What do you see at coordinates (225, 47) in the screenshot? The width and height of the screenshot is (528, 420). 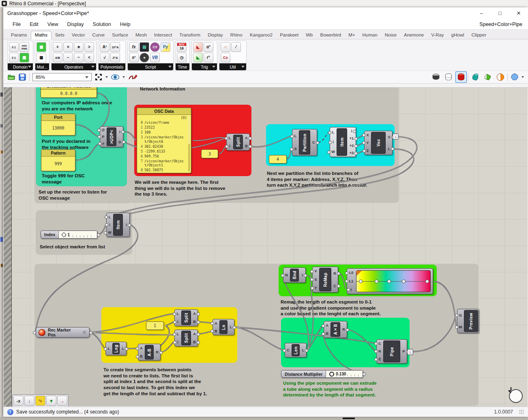 I see `gaussian-icon: ∩` at bounding box center [225, 47].